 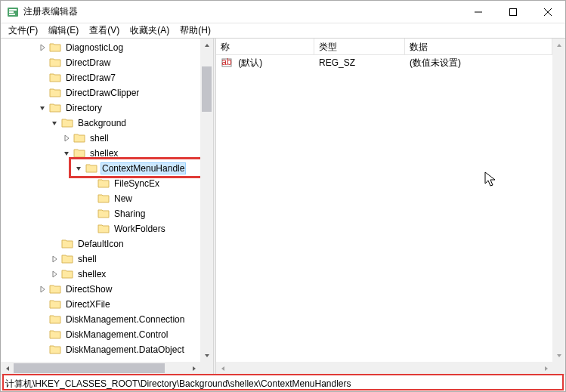 I want to click on tree-row: FileSyncEx, so click(x=101, y=184).